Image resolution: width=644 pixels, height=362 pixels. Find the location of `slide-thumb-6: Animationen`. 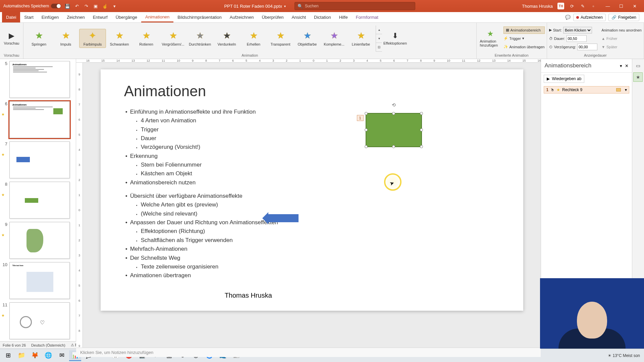

slide-thumb-6: Animationen is located at coordinates (40, 120).